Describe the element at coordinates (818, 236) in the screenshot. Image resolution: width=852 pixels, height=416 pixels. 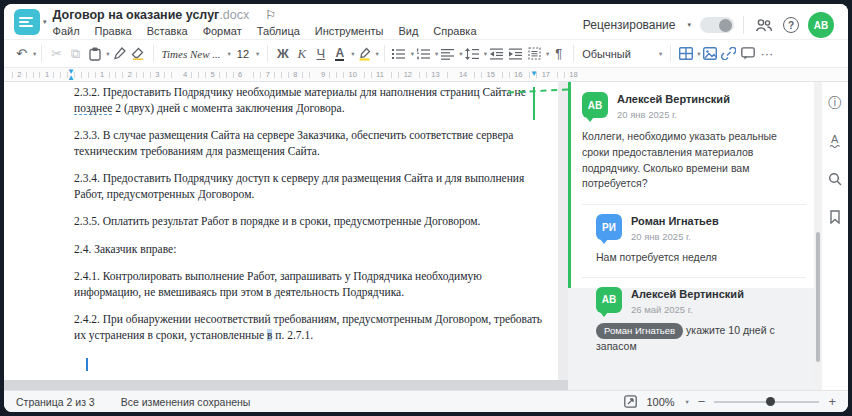
I see `comments-scrollbar` at that location.